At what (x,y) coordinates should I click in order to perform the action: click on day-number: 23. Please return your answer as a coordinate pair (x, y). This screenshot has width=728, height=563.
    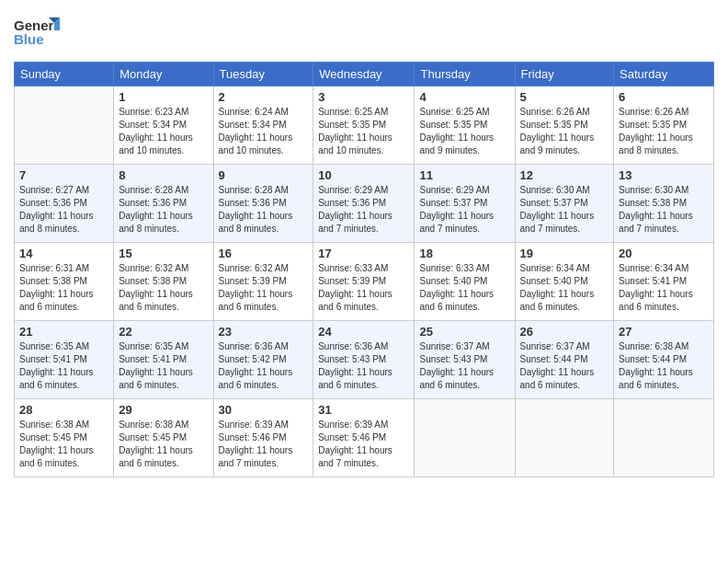
    Looking at the image, I should click on (264, 331).